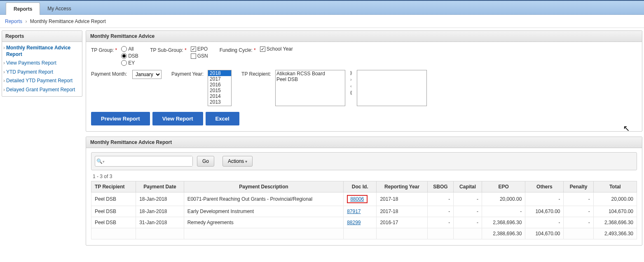  Describe the element at coordinates (256, 73) in the screenshot. I see `tp-recipient-label: TP Recipient:` at that location.